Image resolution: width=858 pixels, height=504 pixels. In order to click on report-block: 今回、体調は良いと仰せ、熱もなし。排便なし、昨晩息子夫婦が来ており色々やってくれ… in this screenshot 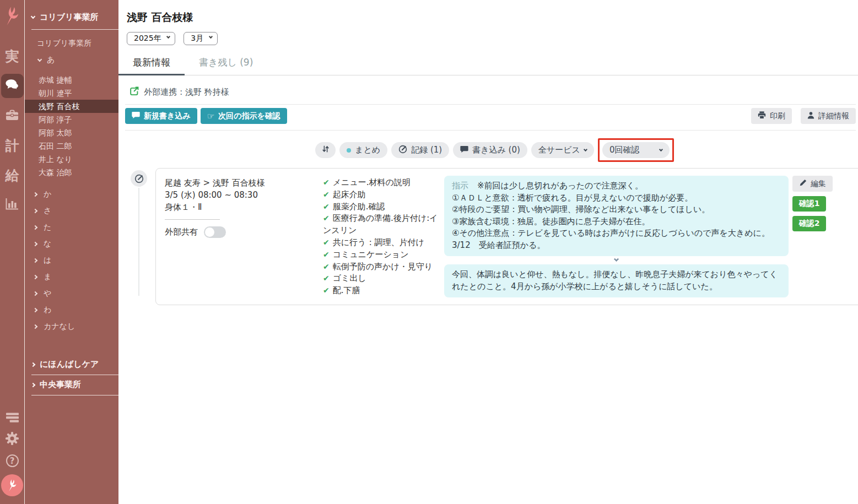, I will do `click(616, 281)`.